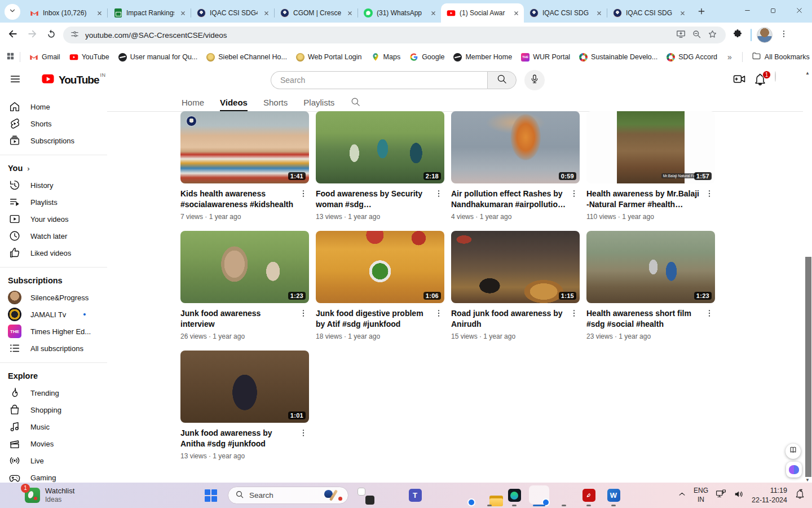 The height and width of the screenshot is (508, 812). Describe the element at coordinates (589, 496) in the screenshot. I see `taskbar-app-acrobat` at that location.